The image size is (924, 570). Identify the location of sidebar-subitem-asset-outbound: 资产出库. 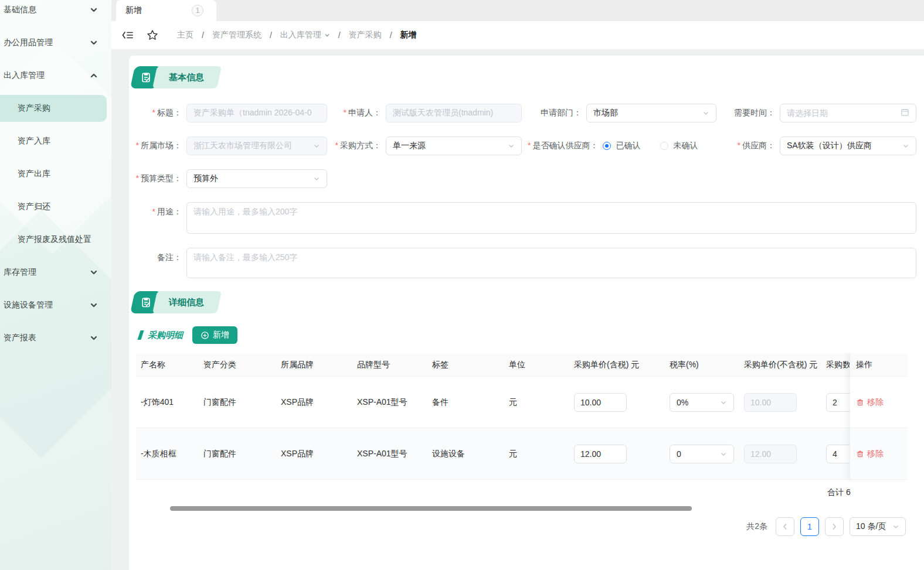
(56, 174).